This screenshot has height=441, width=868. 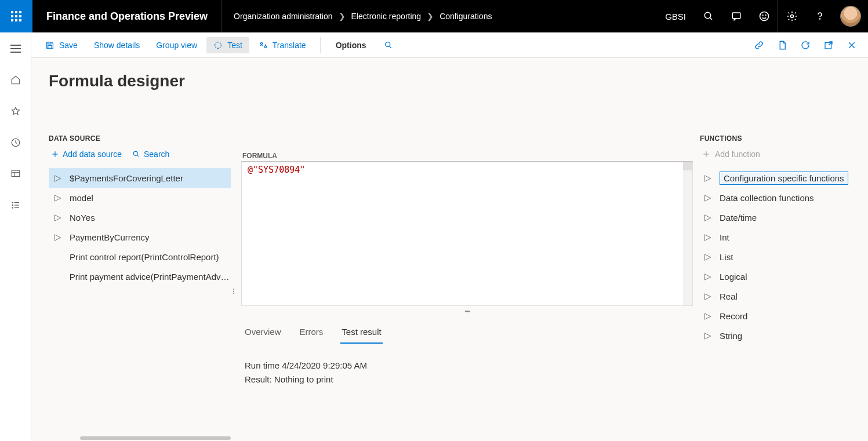 I want to click on show-details-button: Show details, so click(x=117, y=45).